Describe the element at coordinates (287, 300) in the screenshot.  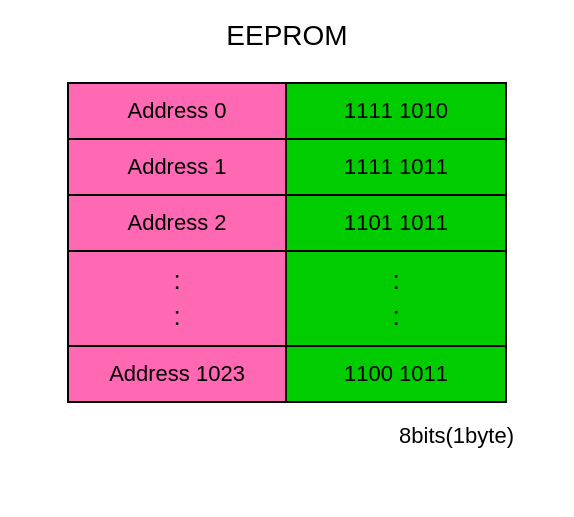
I see `table-row-dots: :: ::` at that location.